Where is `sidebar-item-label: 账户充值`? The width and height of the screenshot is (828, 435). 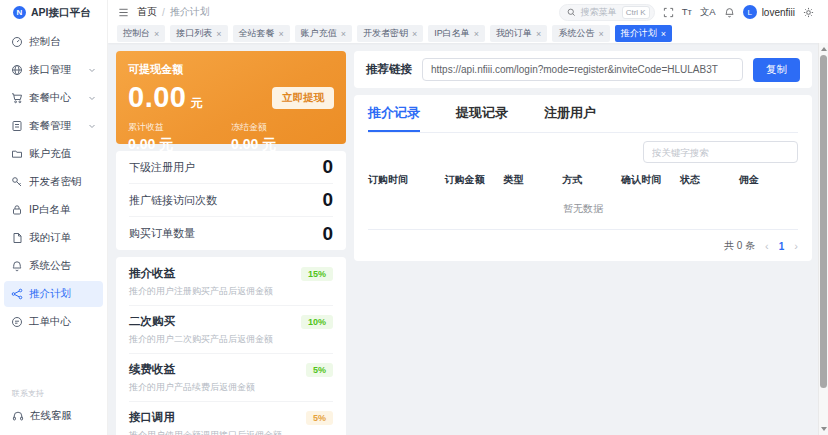 sidebar-item-label: 账户充值 is located at coordinates (50, 154).